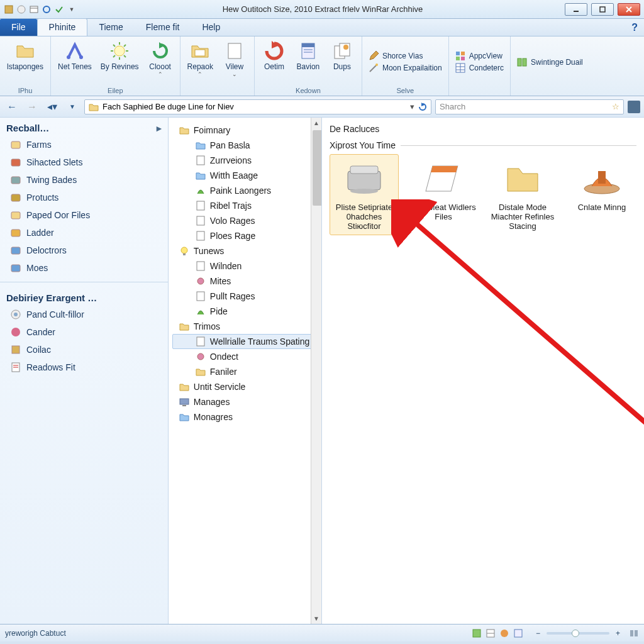  I want to click on tree-item: Pan Basla, so click(247, 145).